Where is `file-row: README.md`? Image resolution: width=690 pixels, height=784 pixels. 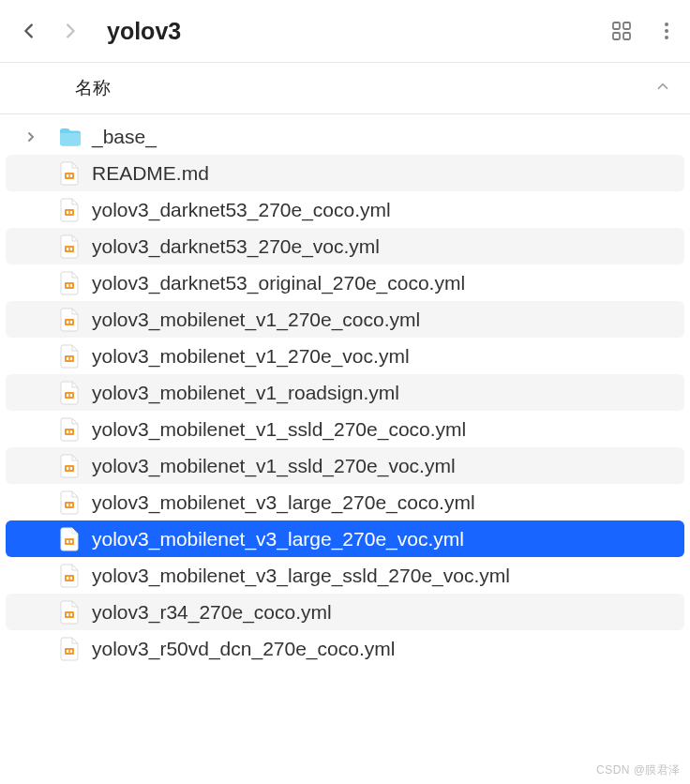
file-row: README.md is located at coordinates (345, 173).